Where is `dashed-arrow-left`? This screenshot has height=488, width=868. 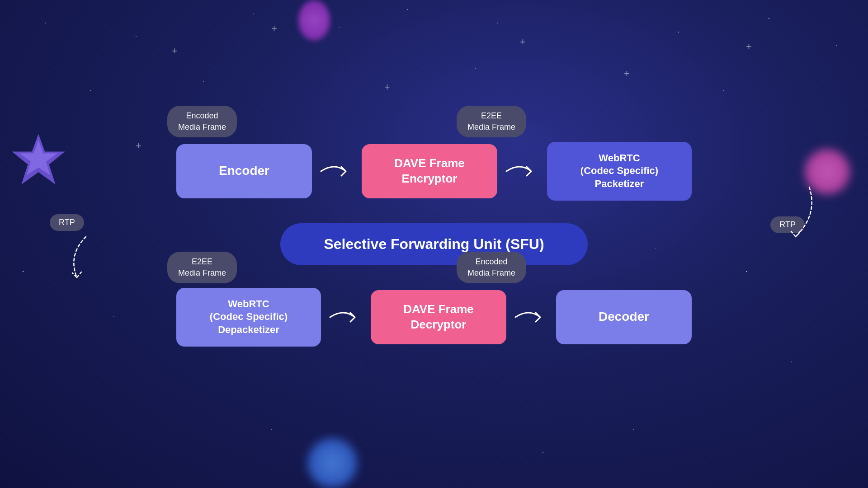
dashed-arrow-left is located at coordinates (86, 262).